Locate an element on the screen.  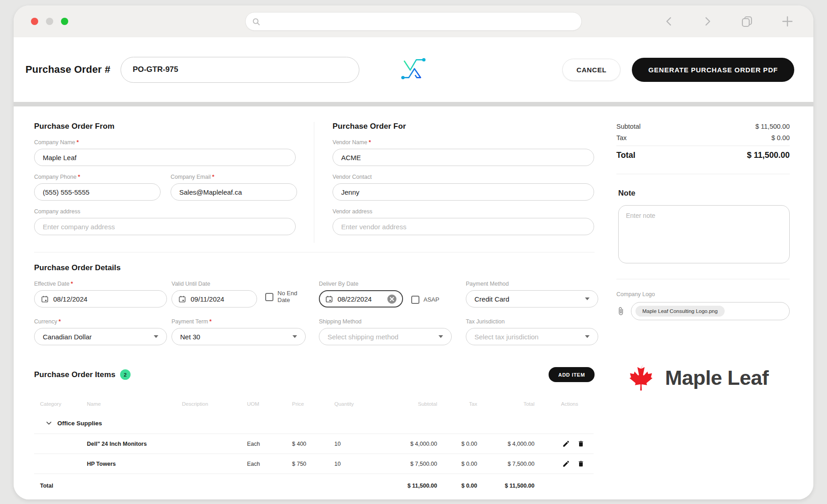
close-window-button is located at coordinates (35, 21).